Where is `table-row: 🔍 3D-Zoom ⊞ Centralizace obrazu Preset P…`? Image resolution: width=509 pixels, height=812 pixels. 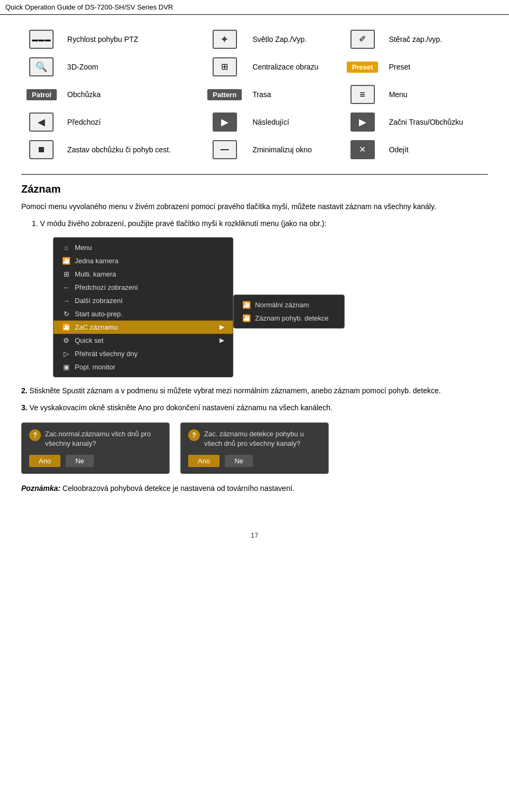
table-row: 🔍 3D-Zoom ⊞ Centralizace obrazu Preset P… is located at coordinates (254, 67).